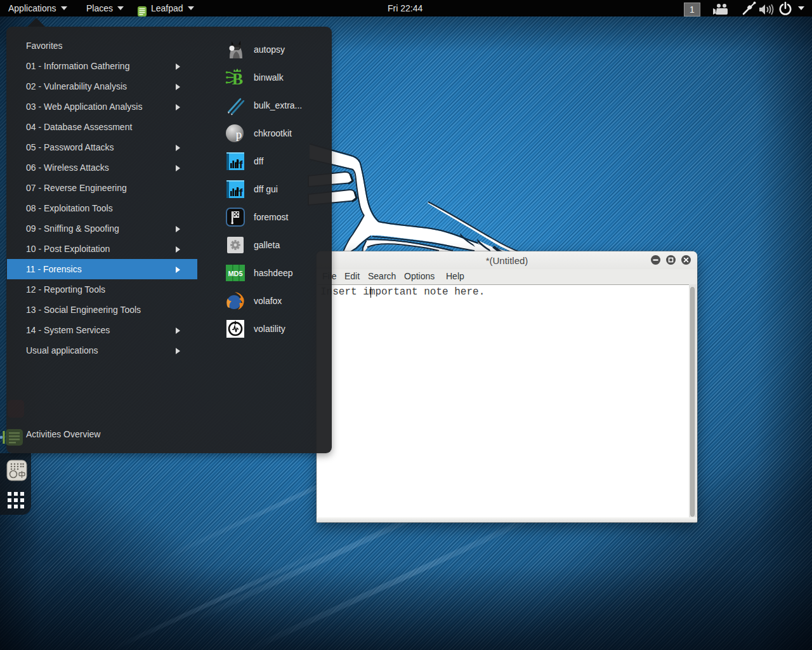 The image size is (812, 650). What do you see at coordinates (692, 10) in the screenshot?
I see `svg-text: 1` at bounding box center [692, 10].